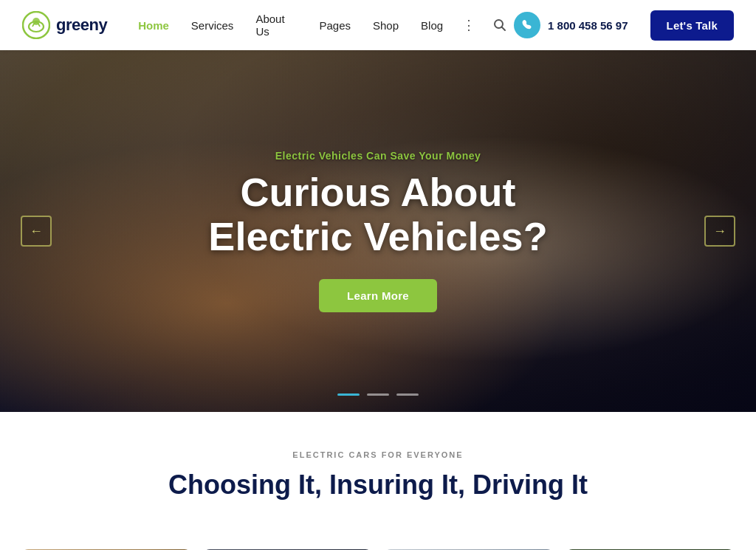 The image size is (756, 550). Describe the element at coordinates (378, 295) in the screenshot. I see `hero-cta-button: Learn More` at that location.